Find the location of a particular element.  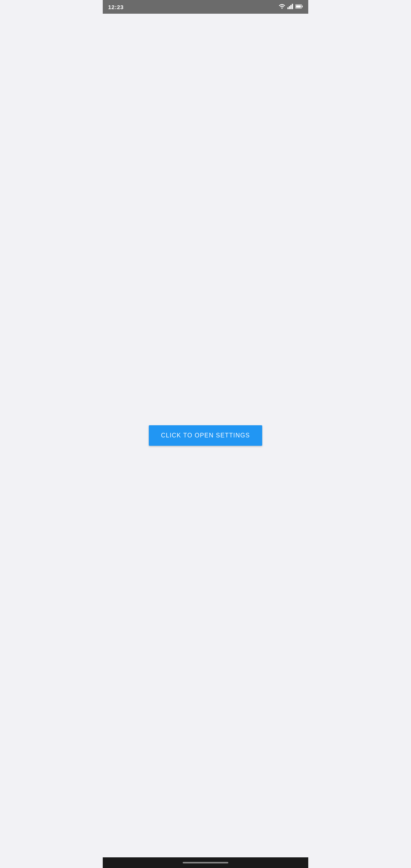

signal-icon is located at coordinates (290, 7).